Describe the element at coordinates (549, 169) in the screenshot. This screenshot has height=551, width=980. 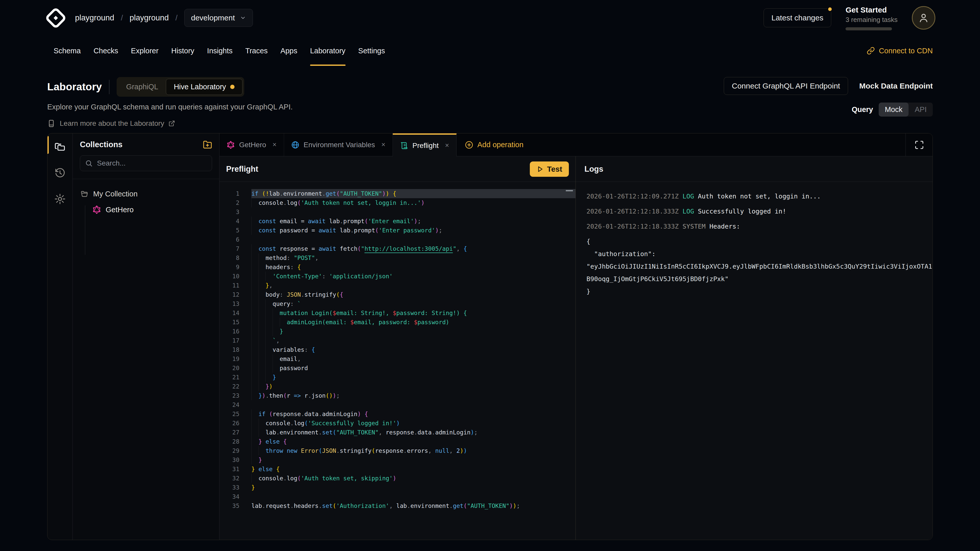
I see `test-button: Test` at that location.